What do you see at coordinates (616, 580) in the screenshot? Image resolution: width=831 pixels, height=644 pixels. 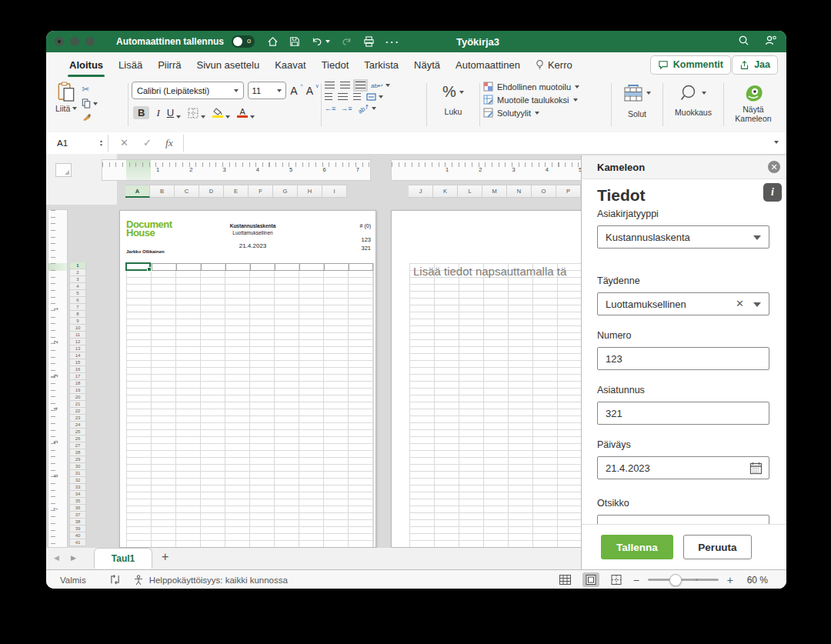 I see `page-break-view-button` at bounding box center [616, 580].